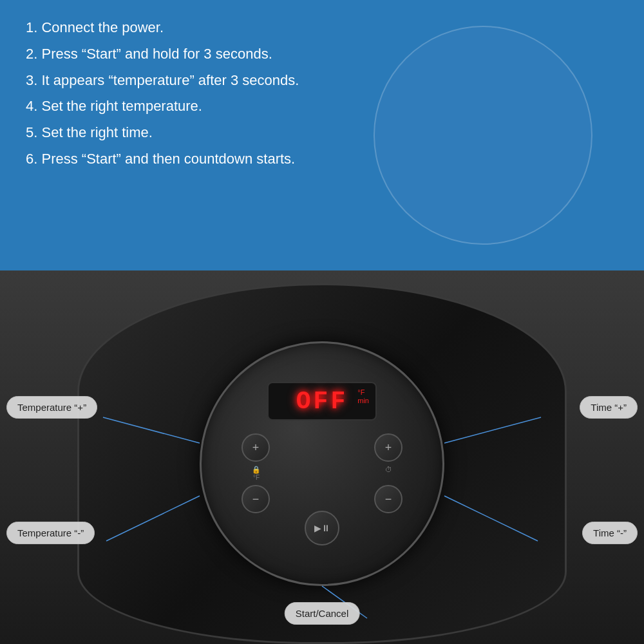 The width and height of the screenshot is (644, 644). I want to click on control-panel: OFF °F min + 🔒 °F − +, so click(322, 464).